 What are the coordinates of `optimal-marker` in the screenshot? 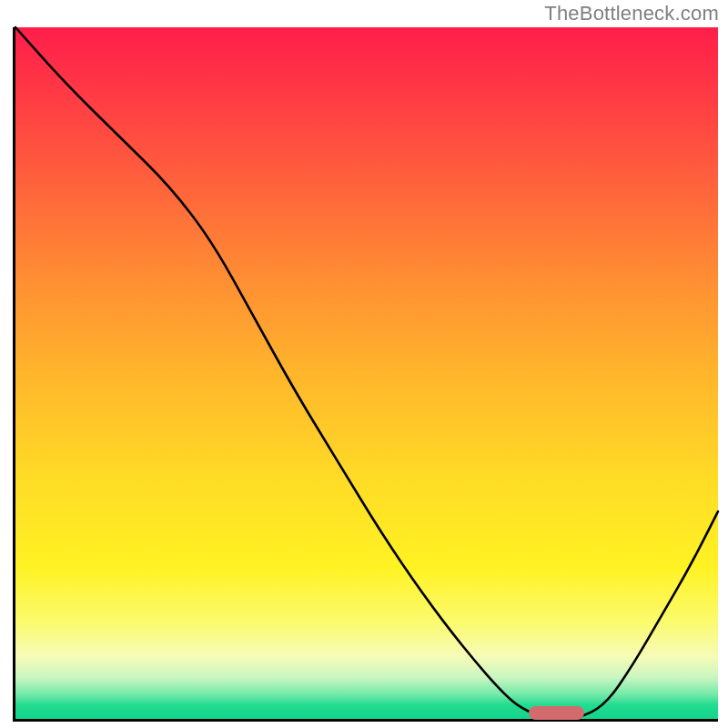 It's located at (557, 713).